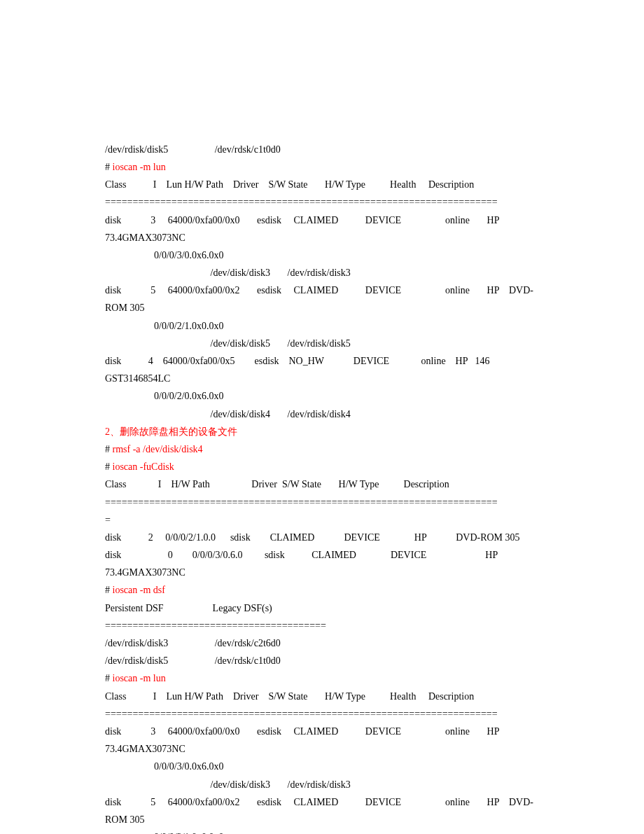 The height and width of the screenshot is (834, 644). What do you see at coordinates (322, 626) in the screenshot?
I see `line: ========================================` at bounding box center [322, 626].